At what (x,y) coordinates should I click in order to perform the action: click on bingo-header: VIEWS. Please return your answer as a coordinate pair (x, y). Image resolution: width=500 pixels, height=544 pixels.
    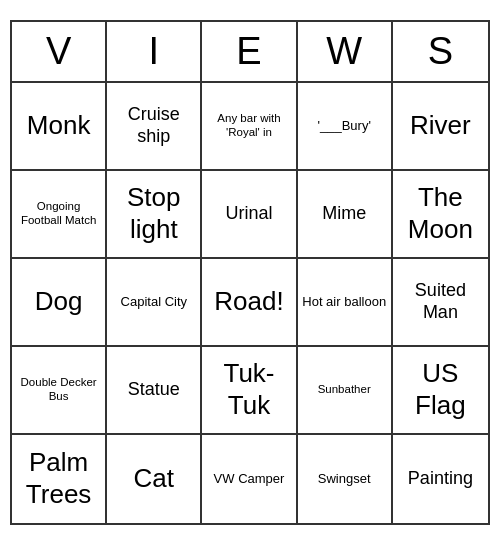
    Looking at the image, I should click on (250, 52).